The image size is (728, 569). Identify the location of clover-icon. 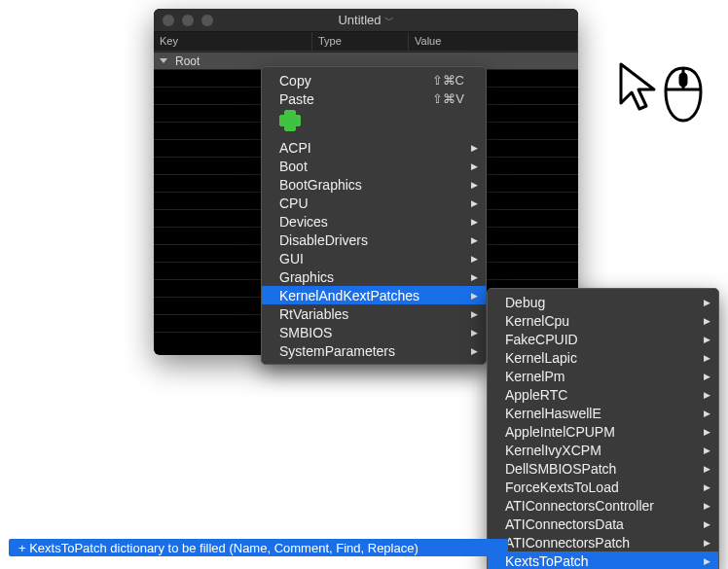
(290, 121).